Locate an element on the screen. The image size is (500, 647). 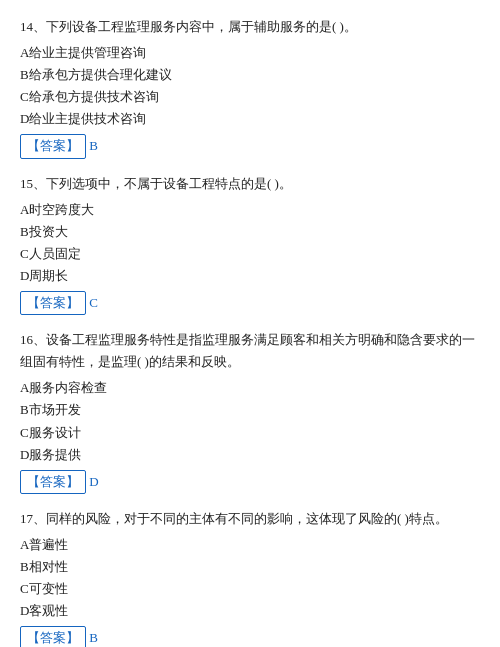
option-17-B: B相对性 is located at coordinates (250, 567).